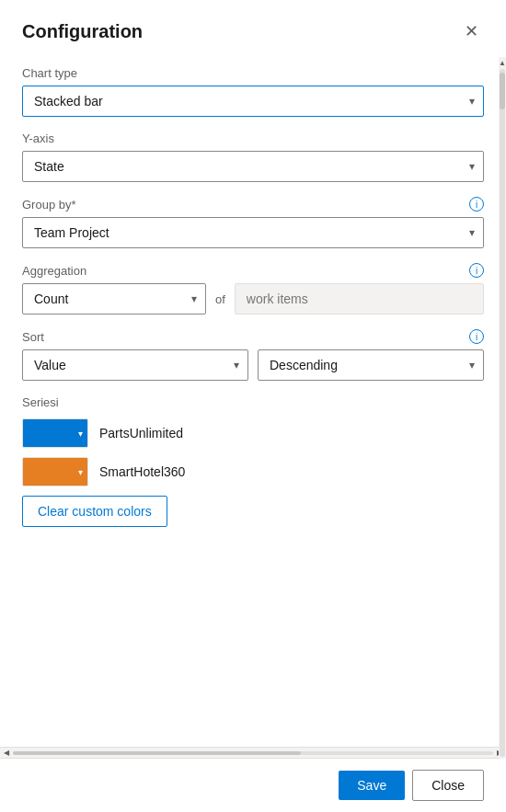 Image resolution: width=506 pixels, height=812 pixels. Describe the element at coordinates (253, 138) in the screenshot. I see `y-axis-label: Y-axis` at that location.